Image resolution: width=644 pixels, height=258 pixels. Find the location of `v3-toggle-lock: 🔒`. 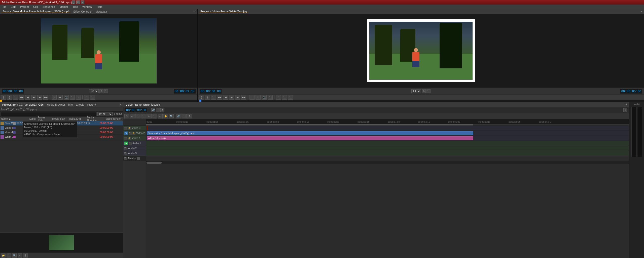

v3-toggle-lock: 🔒 is located at coordinates (130, 128).